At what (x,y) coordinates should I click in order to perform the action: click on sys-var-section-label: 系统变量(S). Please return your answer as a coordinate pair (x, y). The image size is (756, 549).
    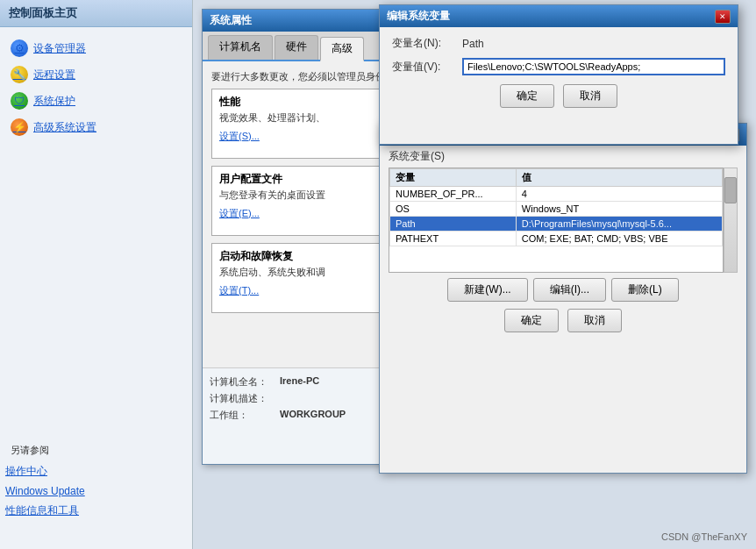
    Looking at the image, I should click on (563, 156).